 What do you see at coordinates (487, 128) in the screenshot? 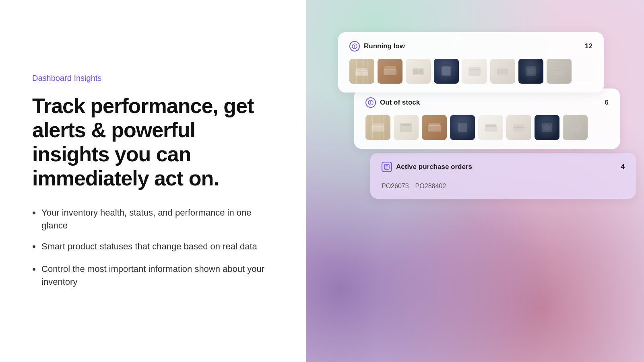
I see `out-of-stock-thumbnails` at bounding box center [487, 128].